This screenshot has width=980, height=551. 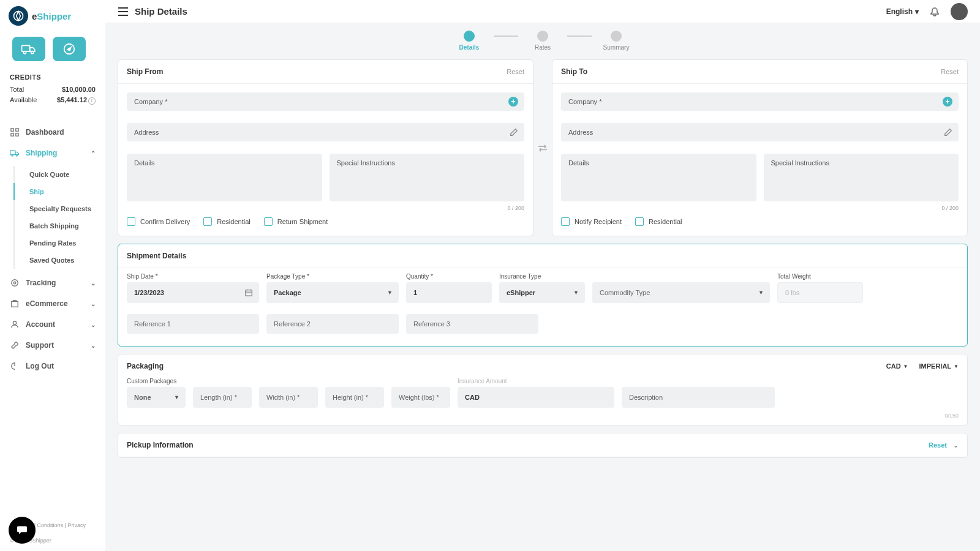 What do you see at coordinates (53, 324) in the screenshot?
I see `sidebar-item-account: Account ⌄` at bounding box center [53, 324].